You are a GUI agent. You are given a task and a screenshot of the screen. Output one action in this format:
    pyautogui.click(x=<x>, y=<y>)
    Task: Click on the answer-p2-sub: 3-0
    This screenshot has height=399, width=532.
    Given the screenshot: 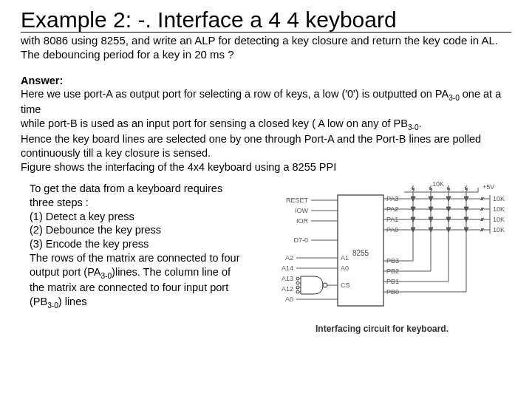 What is the action you would take?
    pyautogui.click(x=414, y=127)
    